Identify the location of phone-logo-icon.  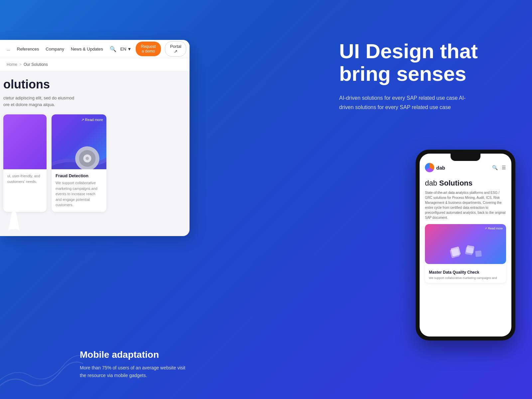
(430, 168).